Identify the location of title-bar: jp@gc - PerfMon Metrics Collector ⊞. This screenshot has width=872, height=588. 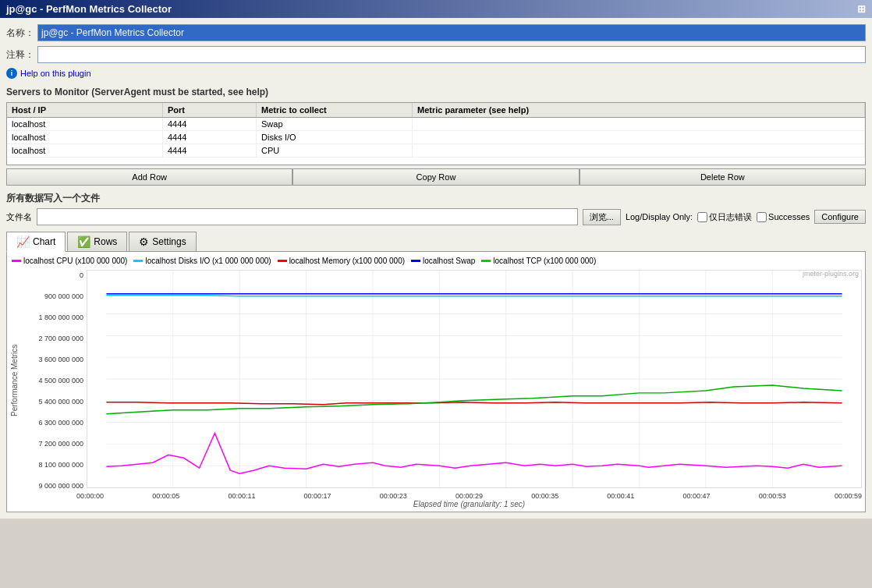
(436, 9).